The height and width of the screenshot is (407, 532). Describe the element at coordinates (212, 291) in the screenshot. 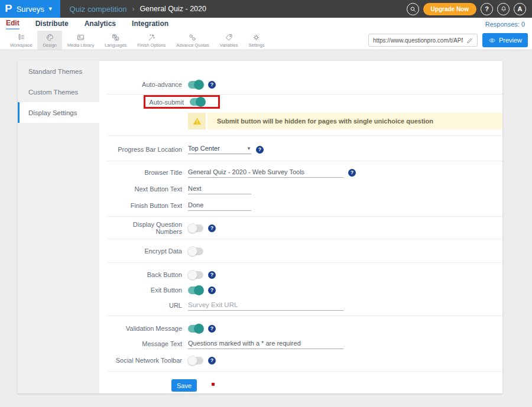

I see `exit-button-help-icon: ?` at that location.